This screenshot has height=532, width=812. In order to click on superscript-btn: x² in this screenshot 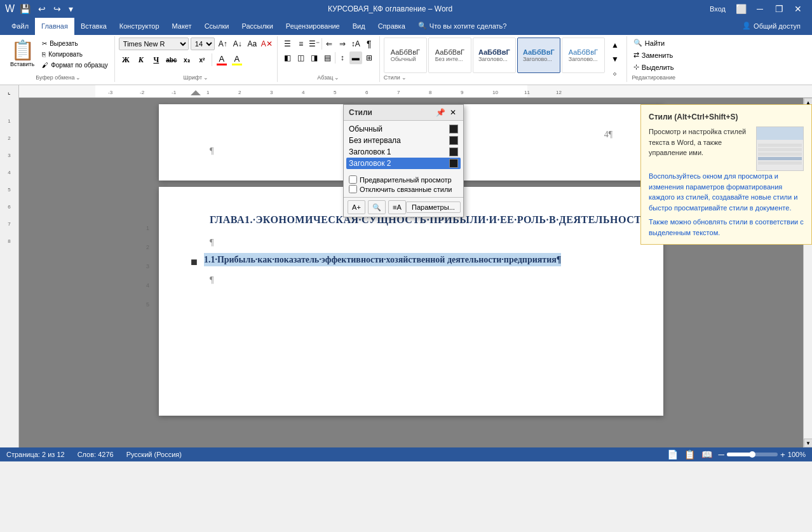, I will do `click(202, 60)`.